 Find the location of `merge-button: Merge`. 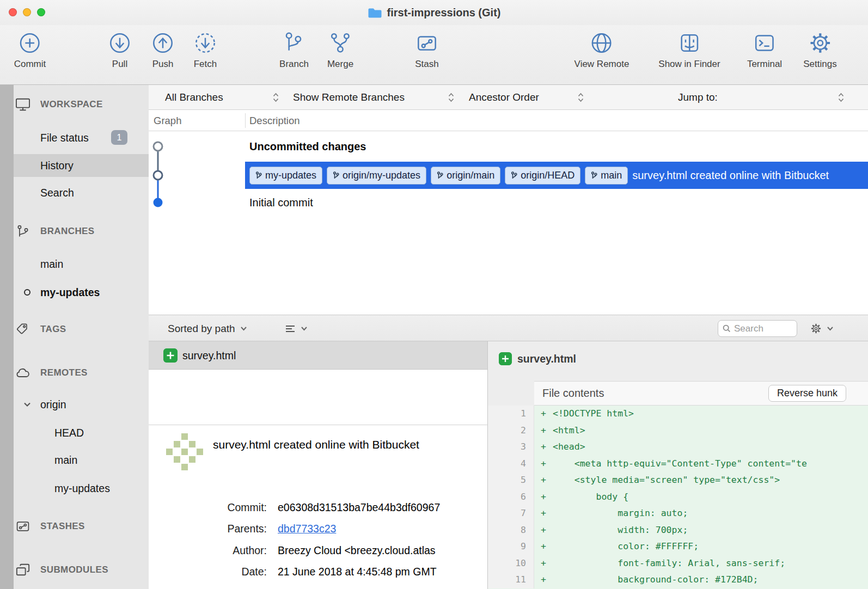

merge-button: Merge is located at coordinates (340, 50).